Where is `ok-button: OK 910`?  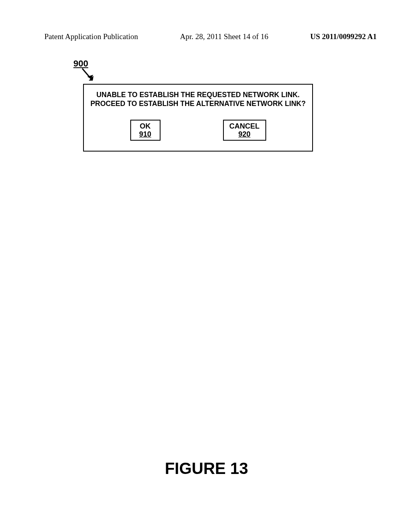
ok-button: OK 910 is located at coordinates (145, 131).